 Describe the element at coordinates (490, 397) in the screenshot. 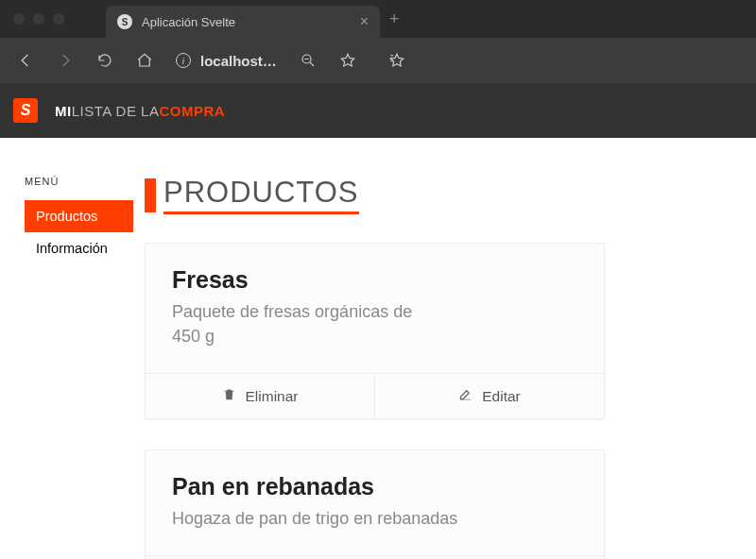

I see `edit-button: Editar` at that location.